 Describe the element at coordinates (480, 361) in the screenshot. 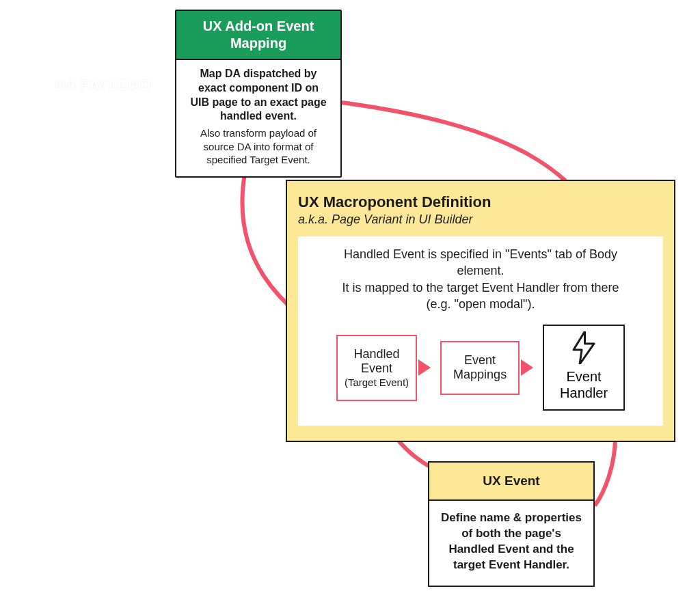

I see `event-mappings-line1: Event` at that location.